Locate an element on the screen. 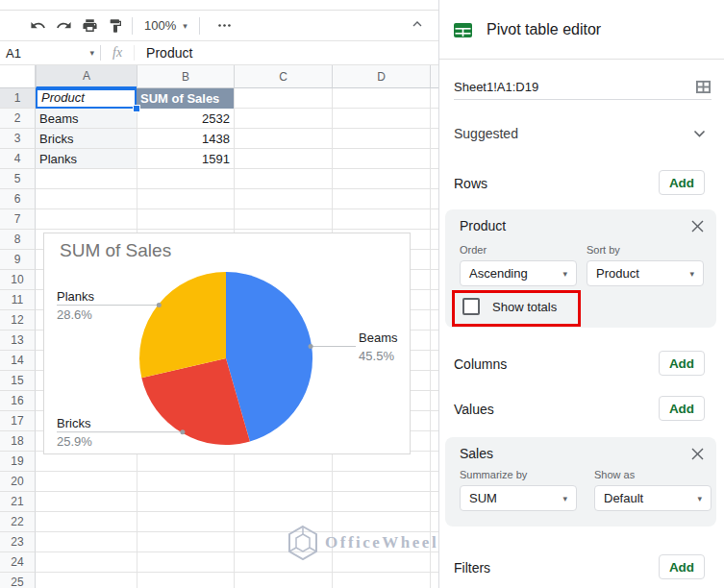  row-header-21: 21 is located at coordinates (17, 502).